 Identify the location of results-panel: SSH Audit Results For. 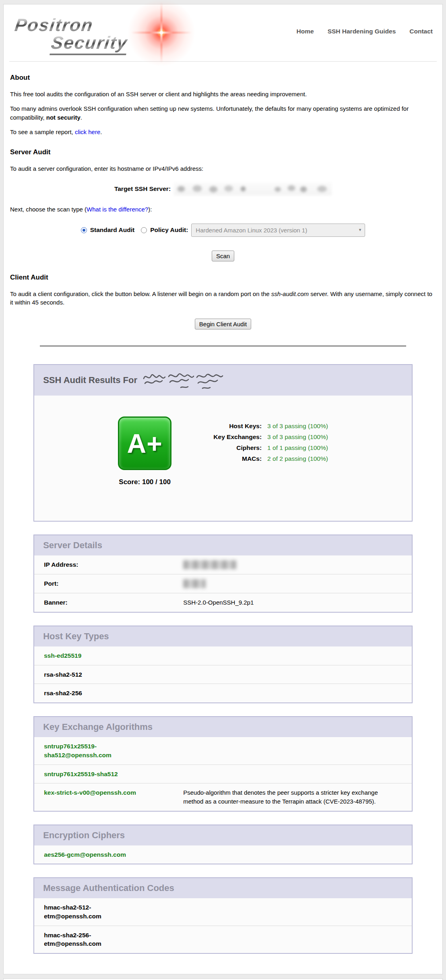
(223, 443).